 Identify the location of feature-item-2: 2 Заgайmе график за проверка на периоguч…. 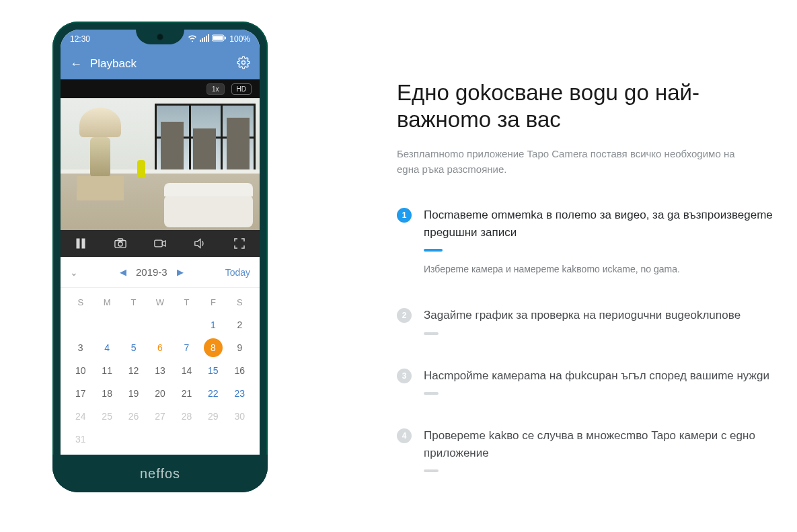
(585, 321).